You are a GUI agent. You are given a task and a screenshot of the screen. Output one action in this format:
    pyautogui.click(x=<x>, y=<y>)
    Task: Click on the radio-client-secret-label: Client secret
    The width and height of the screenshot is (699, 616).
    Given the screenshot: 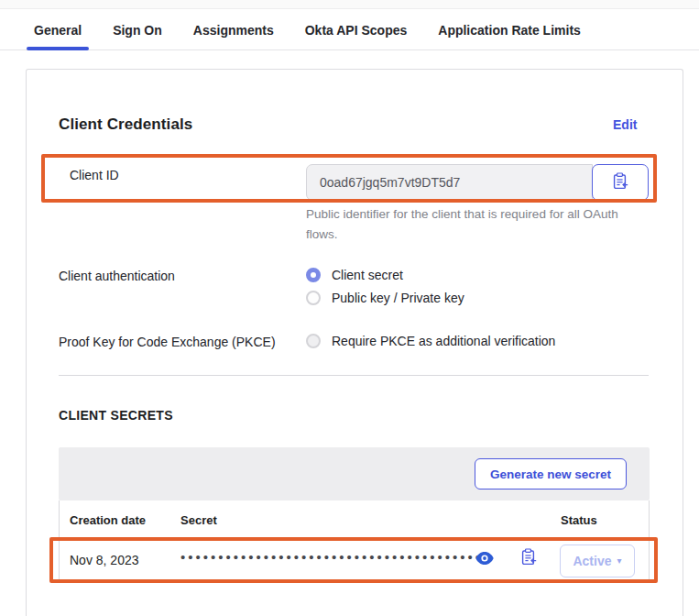 What is the action you would take?
    pyautogui.click(x=367, y=275)
    